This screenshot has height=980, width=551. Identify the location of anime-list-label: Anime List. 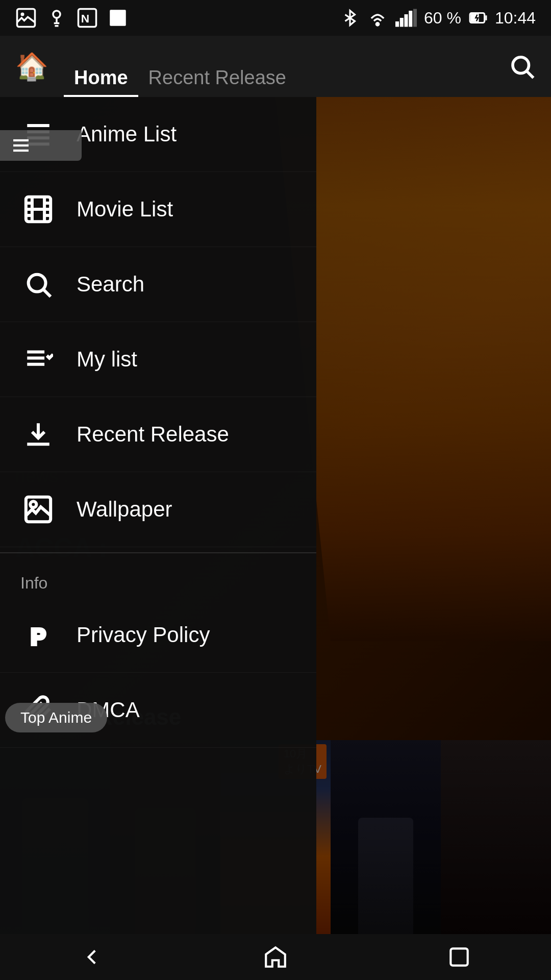
(127, 134).